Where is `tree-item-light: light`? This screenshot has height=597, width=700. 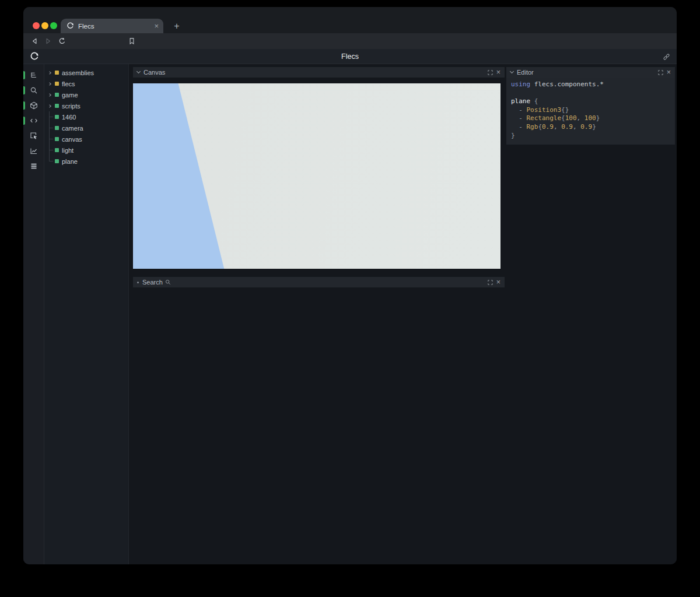
tree-item-light: light is located at coordinates (86, 150).